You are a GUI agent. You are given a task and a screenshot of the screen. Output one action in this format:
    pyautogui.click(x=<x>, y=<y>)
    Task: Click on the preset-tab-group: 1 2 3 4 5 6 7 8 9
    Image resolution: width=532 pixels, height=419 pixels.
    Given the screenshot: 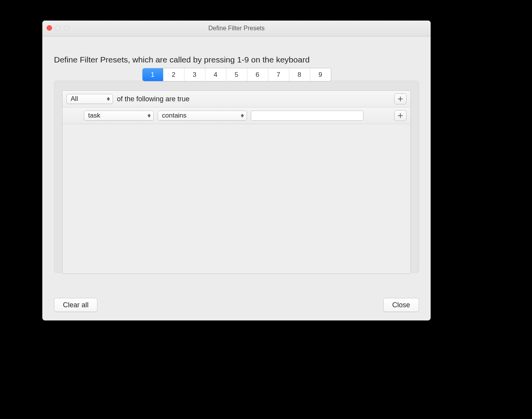 What is the action you would take?
    pyautogui.click(x=237, y=74)
    